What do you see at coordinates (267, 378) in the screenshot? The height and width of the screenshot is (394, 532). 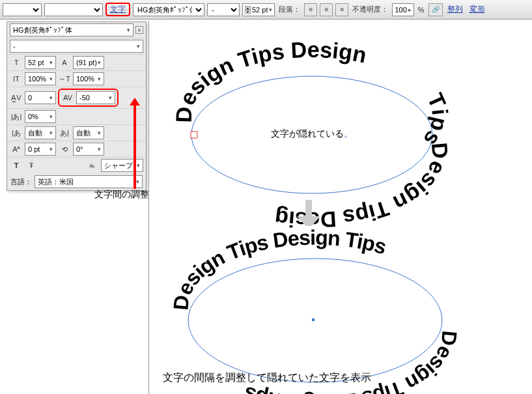 I see `bottom-caption: 文字の間隔を調整して隠れていた文字を表示` at bounding box center [267, 378].